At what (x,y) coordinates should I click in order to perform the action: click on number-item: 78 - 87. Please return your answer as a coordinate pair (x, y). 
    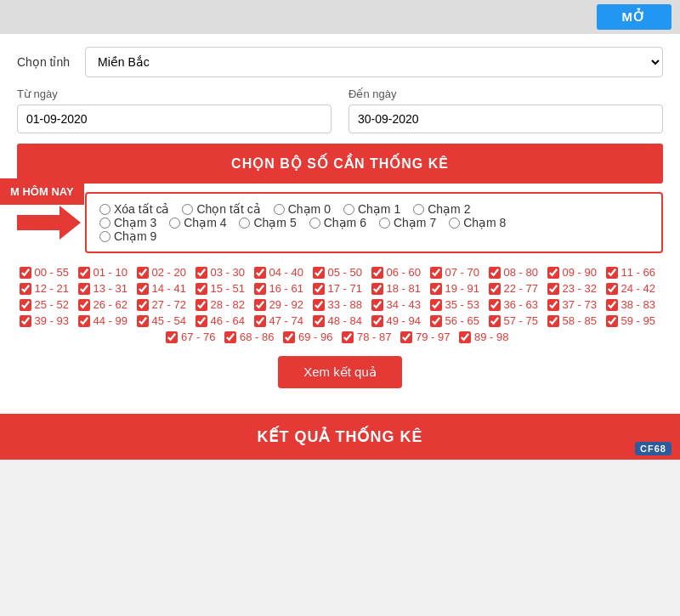
    Looking at the image, I should click on (369, 336).